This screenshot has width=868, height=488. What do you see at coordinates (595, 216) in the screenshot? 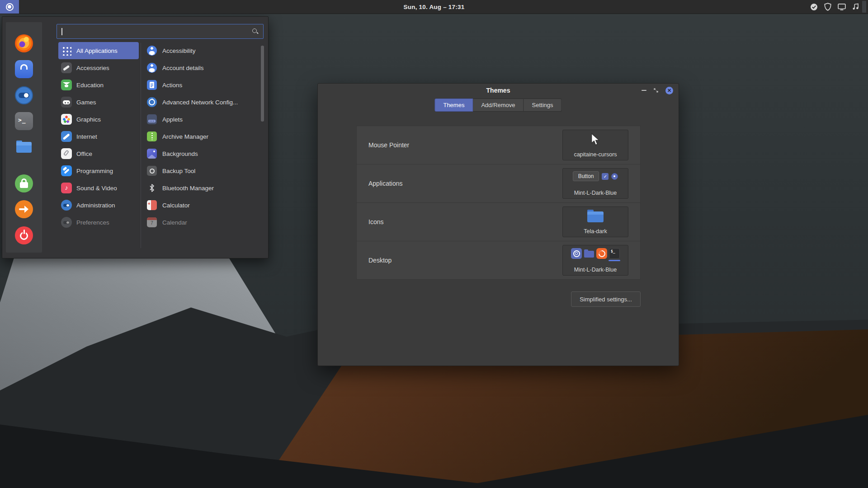
I see `folder-icon` at bounding box center [595, 216].